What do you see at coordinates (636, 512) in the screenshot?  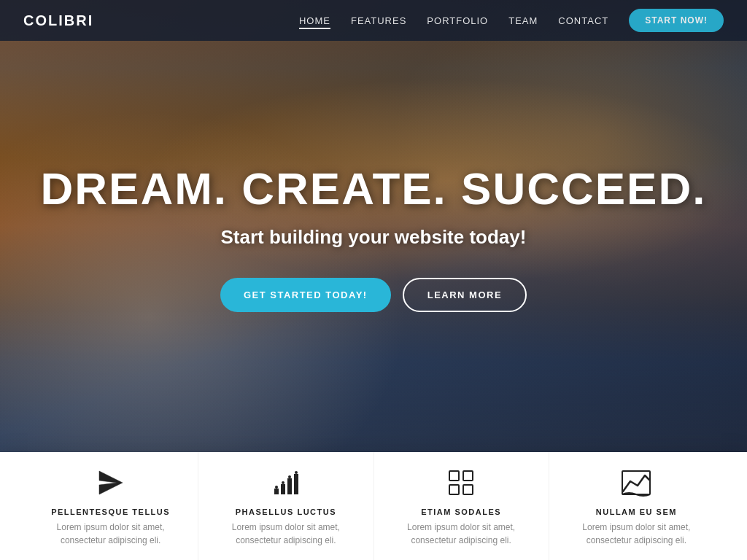 I see `card-4-title: NULLAM EU SEM` at bounding box center [636, 512].